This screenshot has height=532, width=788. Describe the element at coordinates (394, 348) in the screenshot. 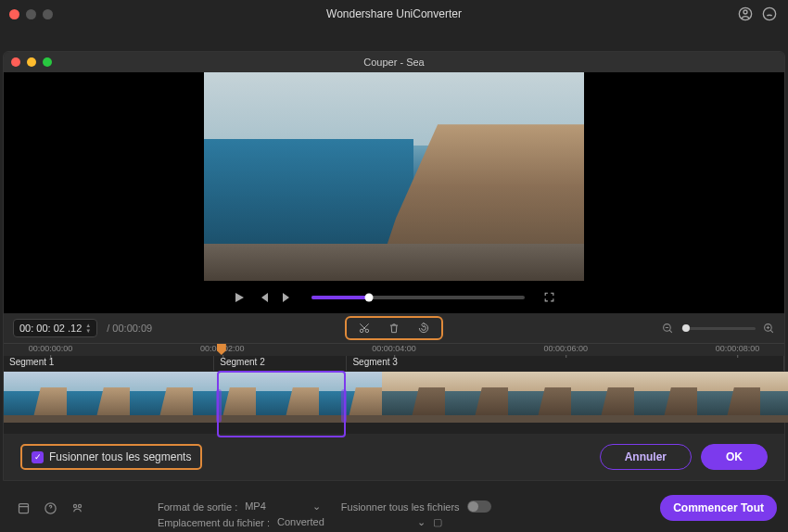

I see `ruler-tick: 00:00:04:00` at that location.